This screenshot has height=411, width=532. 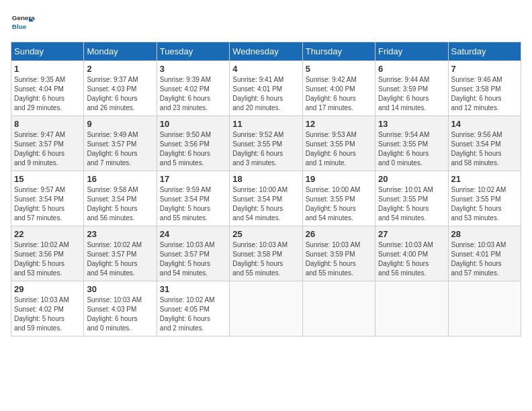 What do you see at coordinates (193, 124) in the screenshot?
I see `day-number: 10` at bounding box center [193, 124].